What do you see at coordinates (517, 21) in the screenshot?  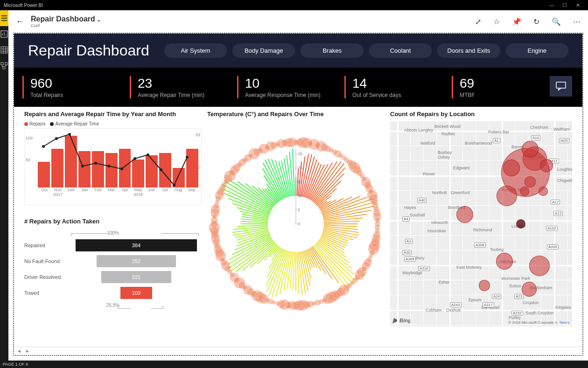 I see `pin-icon: 📌` at bounding box center [517, 21].